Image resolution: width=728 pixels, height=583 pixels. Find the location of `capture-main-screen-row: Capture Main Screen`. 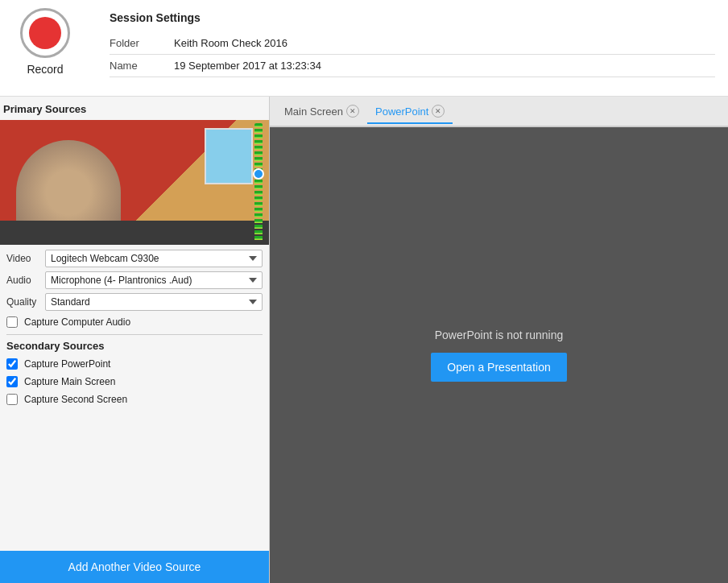

capture-main-screen-row: Capture Main Screen is located at coordinates (134, 382).